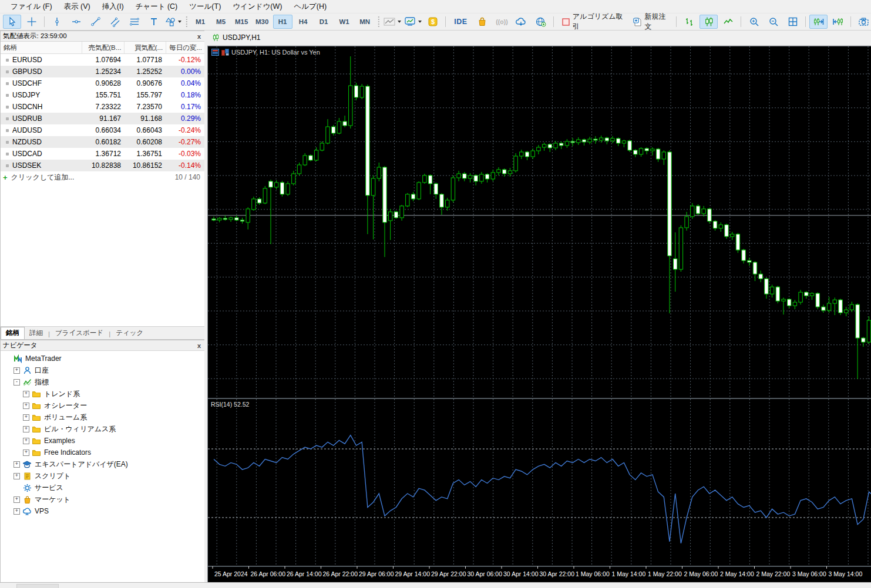 The image size is (871, 588). What do you see at coordinates (221, 22) in the screenshot?
I see `timeframe-m5: M5` at bounding box center [221, 22].